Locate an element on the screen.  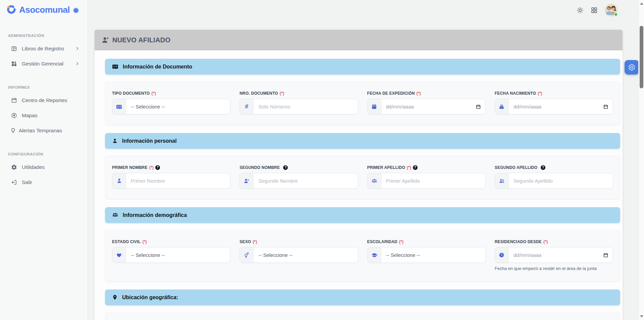
estado-civil-select: -- Seleccione -- is located at coordinates (171, 255).